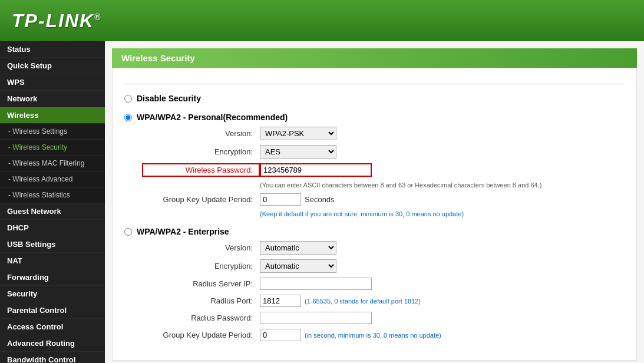  Describe the element at coordinates (52, 99) in the screenshot. I see `sidebar-item-network: Network` at that location.